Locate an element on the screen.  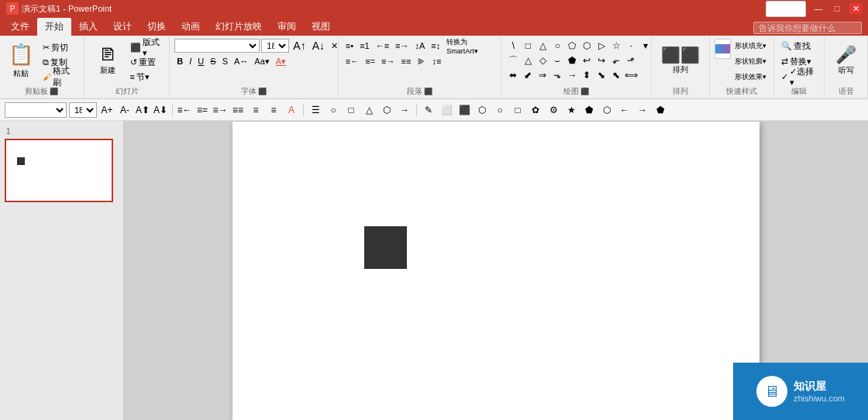
ft-arrow: → is located at coordinates (405, 110).